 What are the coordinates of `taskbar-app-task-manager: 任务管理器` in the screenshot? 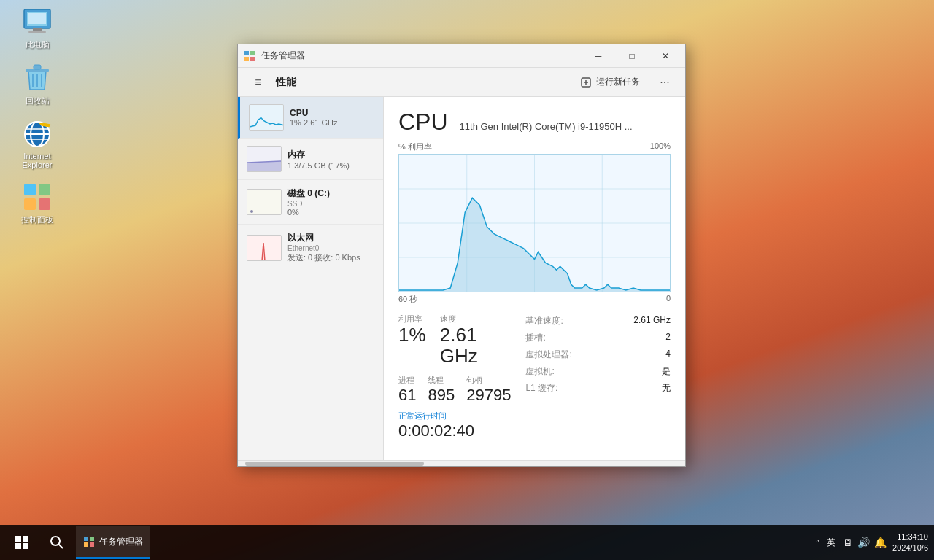 It's located at (113, 542).